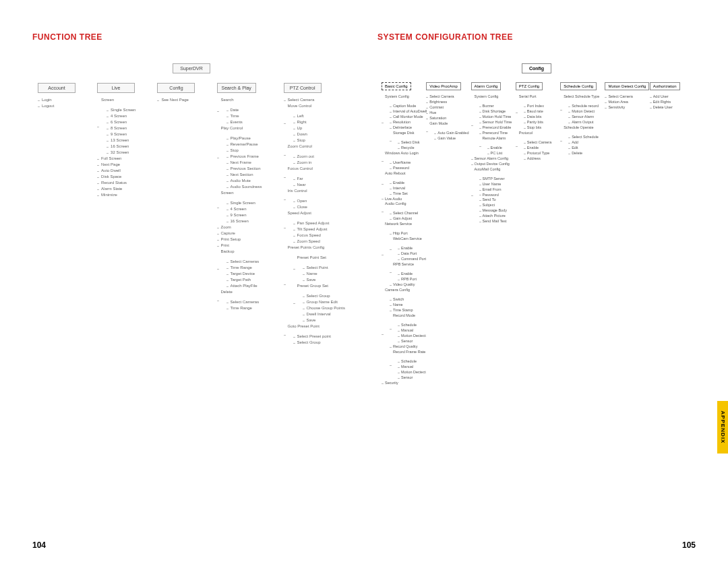  Describe the element at coordinates (121, 152) in the screenshot. I see `tree-item: 32 Screen` at that location.